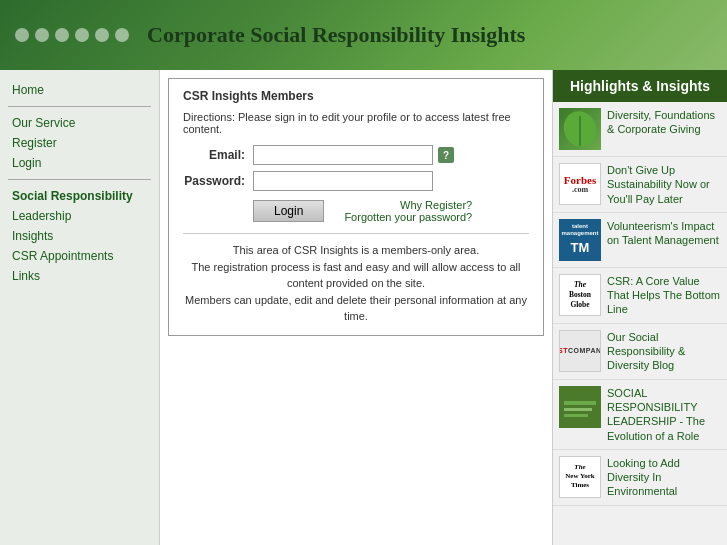 The height and width of the screenshot is (545, 727). What do you see at coordinates (408, 205) in the screenshot?
I see `why-register-link: Why Register?` at bounding box center [408, 205].